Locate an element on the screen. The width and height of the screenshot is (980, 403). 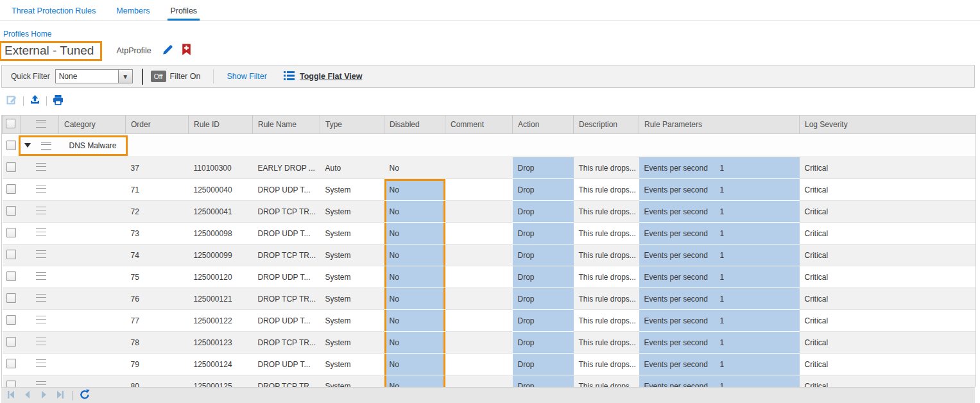
bookmark-plus-icon is located at coordinates (186, 51).